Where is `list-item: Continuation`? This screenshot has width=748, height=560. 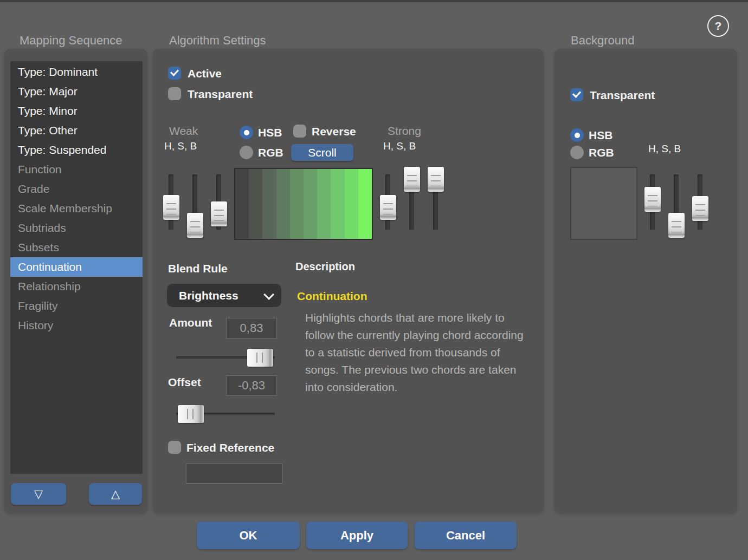
list-item: Continuation is located at coordinates (76, 267).